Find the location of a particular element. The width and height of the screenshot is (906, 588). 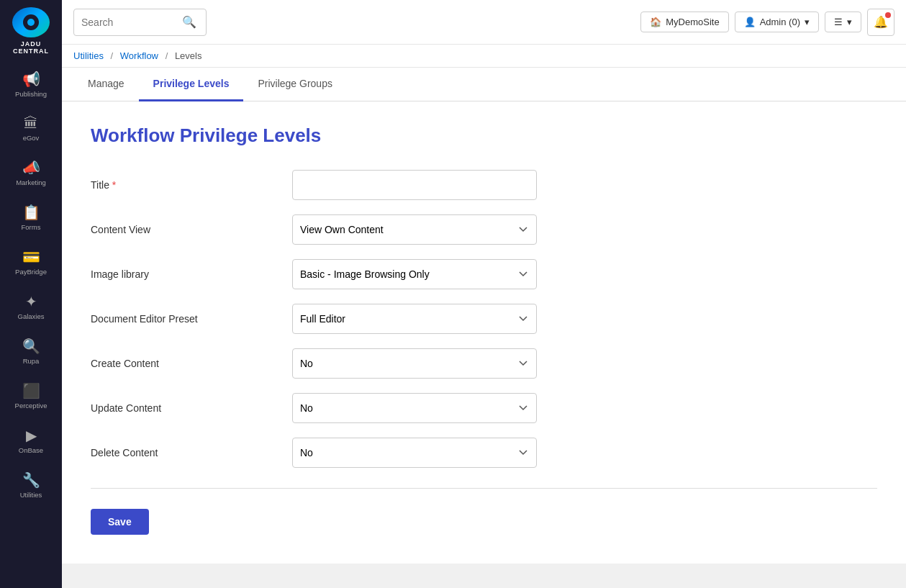

search-icon: 🔍 is located at coordinates (189, 22).